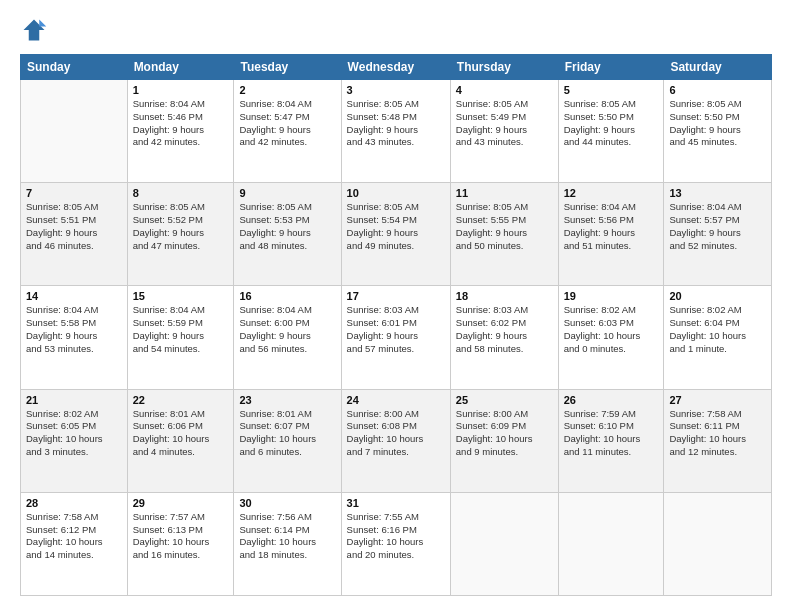 The height and width of the screenshot is (612, 792). I want to click on cell-sun-info: Sunrise: 8:04 AM Sunset: 6:00 PM Dayligh…, so click(287, 330).